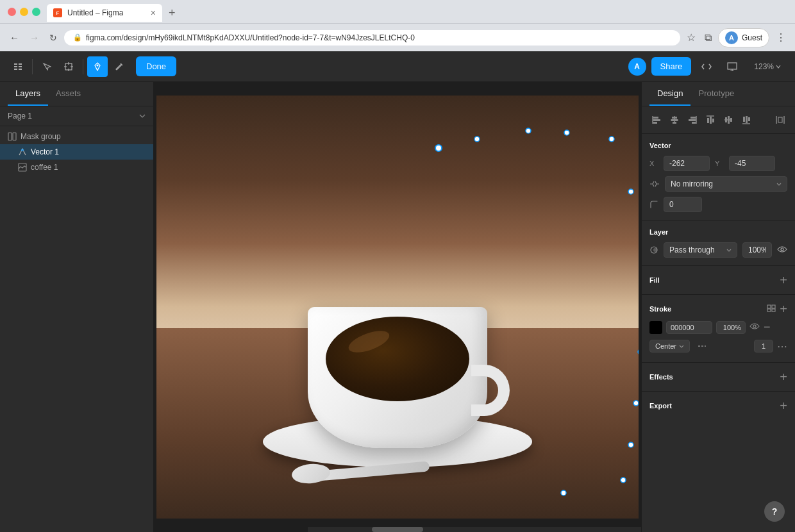 The height and width of the screenshot is (532, 795). I want to click on address-bar: 🔒 figma.com/design/mHy69ikdLNTMt8pKdADXX…, so click(372, 38).